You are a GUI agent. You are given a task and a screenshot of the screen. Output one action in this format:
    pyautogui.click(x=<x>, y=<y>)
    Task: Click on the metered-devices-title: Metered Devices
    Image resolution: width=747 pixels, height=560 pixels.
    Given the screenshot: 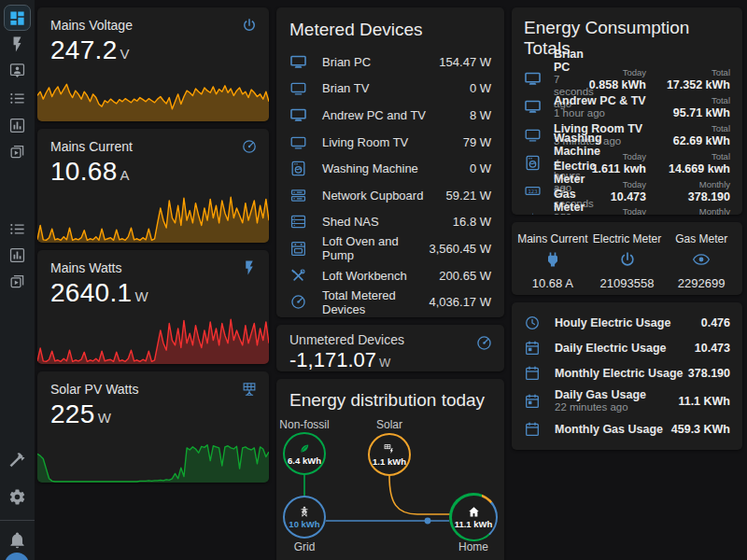 What is the action you would take?
    pyautogui.click(x=390, y=30)
    